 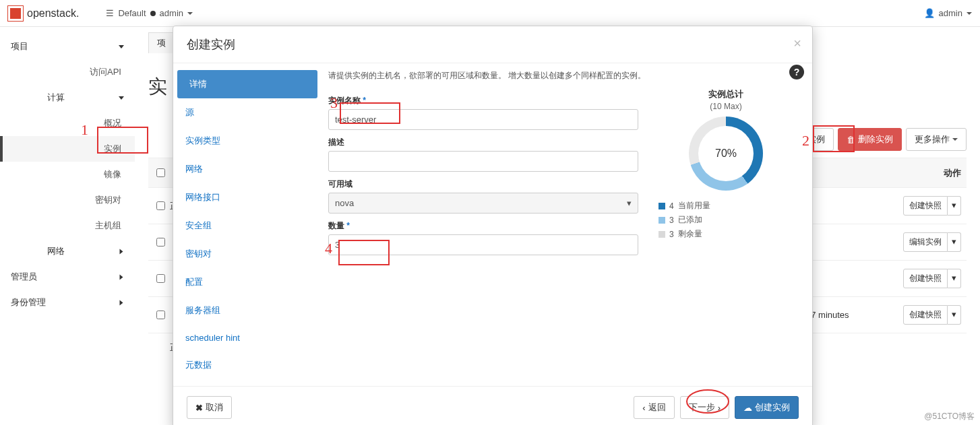 I want to click on step-label: 网络接口, so click(x=203, y=197).